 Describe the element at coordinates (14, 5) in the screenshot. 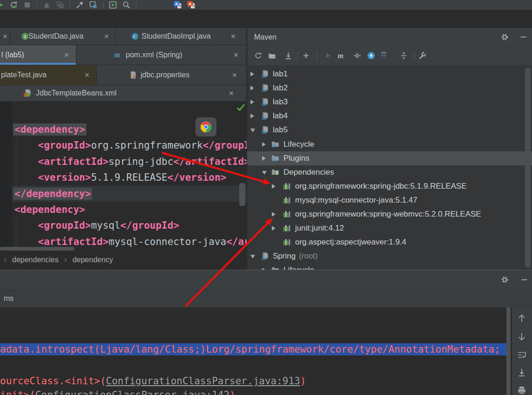

I see `rerun-icon` at that location.